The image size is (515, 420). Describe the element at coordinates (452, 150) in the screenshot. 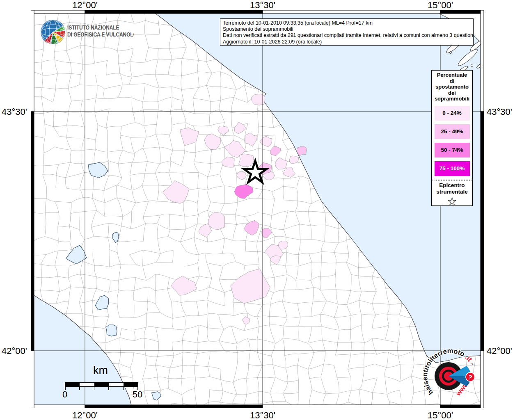

I see `legend-class-2: 50 - 74%` at that location.